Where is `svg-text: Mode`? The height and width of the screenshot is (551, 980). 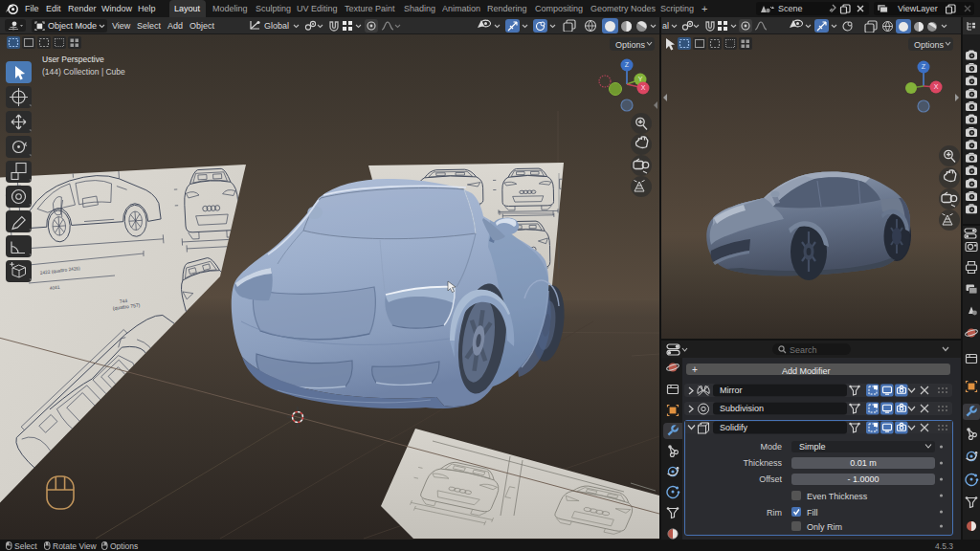 svg-text: Mode is located at coordinates (771, 447).